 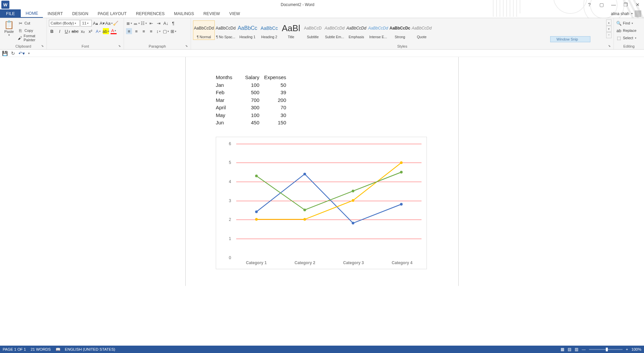 I want to click on tab-references: REFERENCES, so click(x=150, y=13).